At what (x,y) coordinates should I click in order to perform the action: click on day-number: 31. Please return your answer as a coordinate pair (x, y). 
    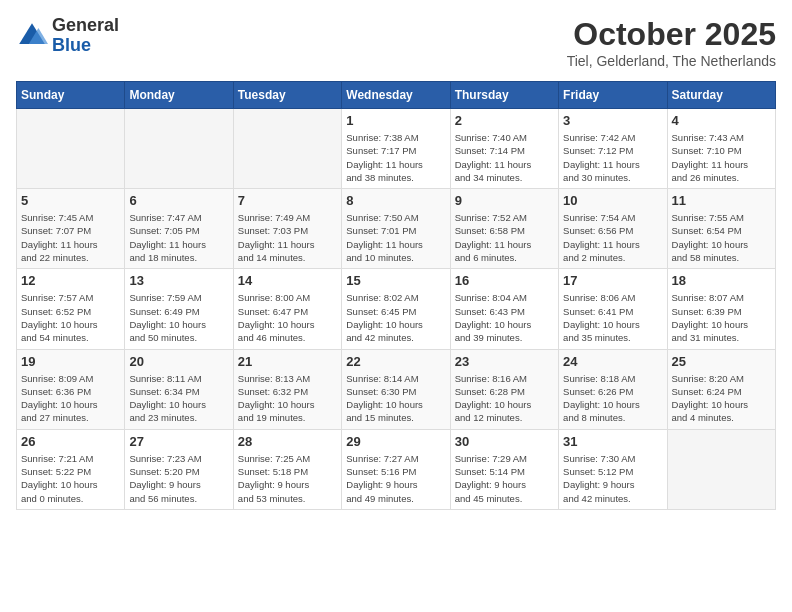
    Looking at the image, I should click on (612, 442).